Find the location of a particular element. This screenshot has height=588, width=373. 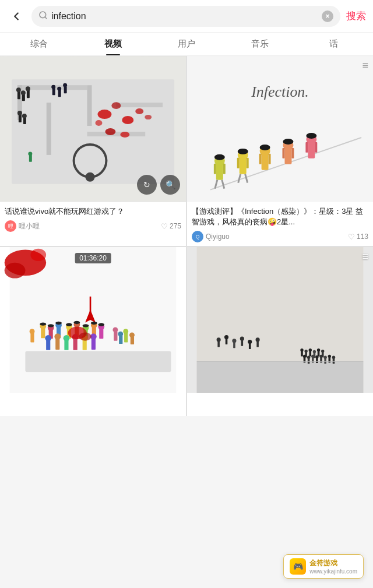

tab-bar: 综合 视频 用户 音乐 话 is located at coordinates (186, 44).